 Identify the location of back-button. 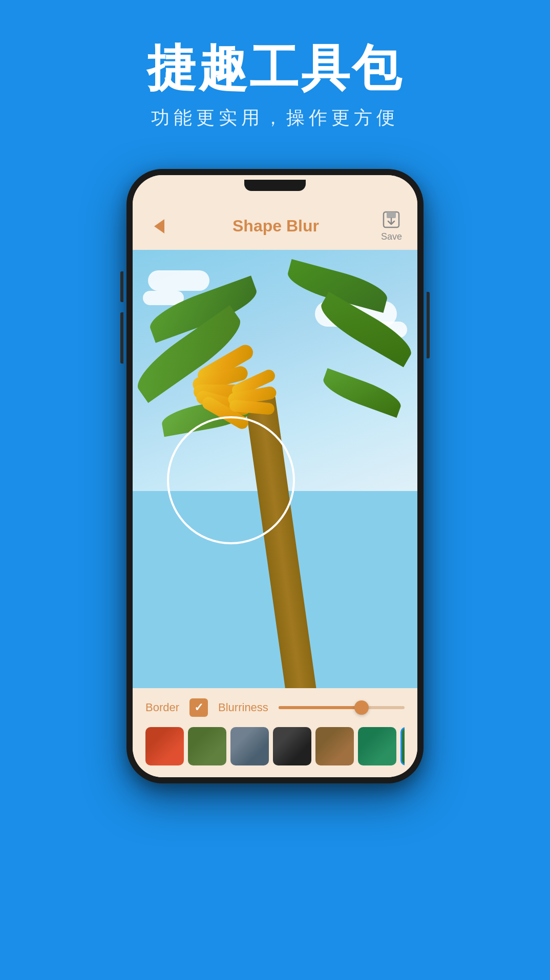
(159, 226).